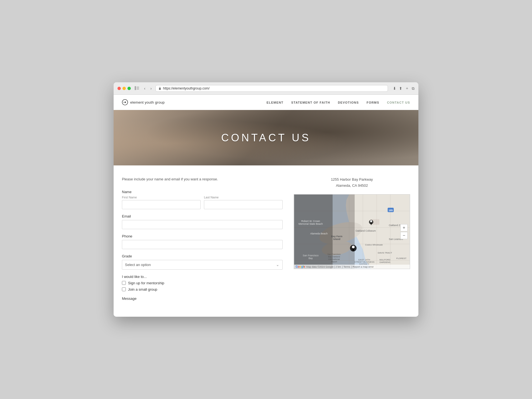  Describe the element at coordinates (160, 88) in the screenshot. I see `lock-icon` at that location.